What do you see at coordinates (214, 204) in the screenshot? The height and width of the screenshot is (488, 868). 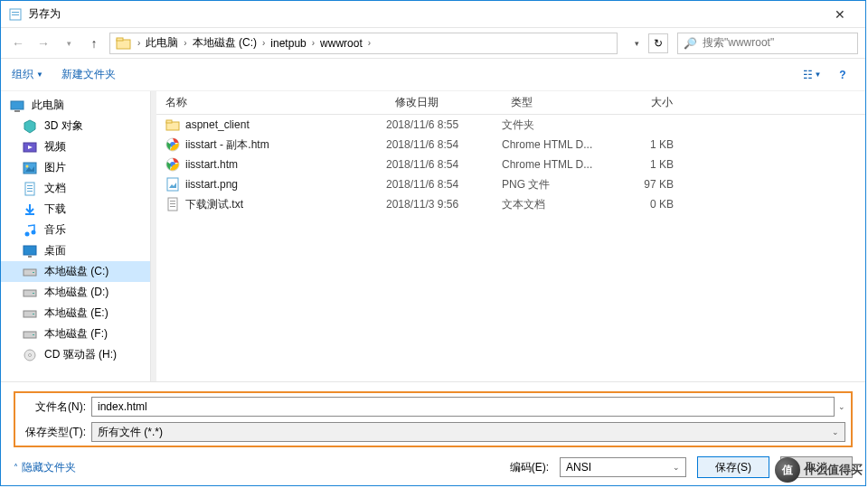 I see `file-name: 下载测试.txt` at bounding box center [214, 204].